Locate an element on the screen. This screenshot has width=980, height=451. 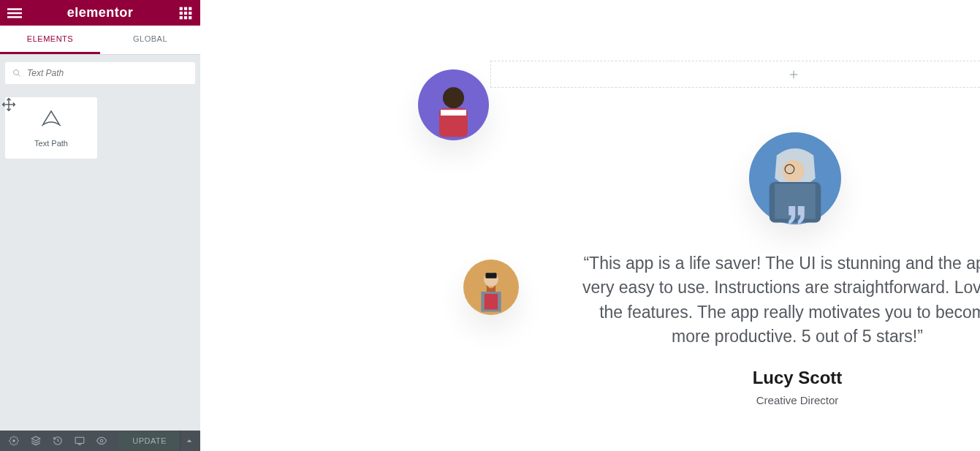
widget-text-path: Text Path is located at coordinates (51, 128).